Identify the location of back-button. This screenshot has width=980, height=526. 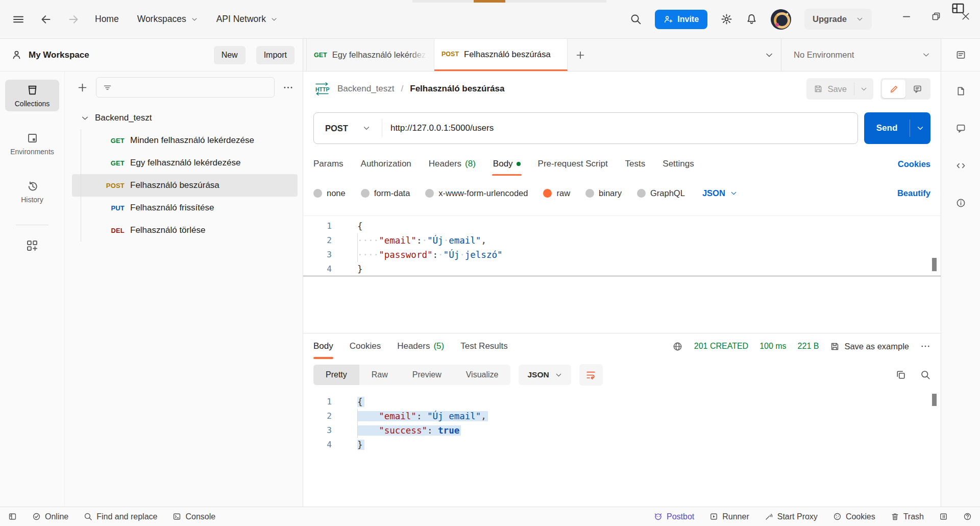
(46, 19).